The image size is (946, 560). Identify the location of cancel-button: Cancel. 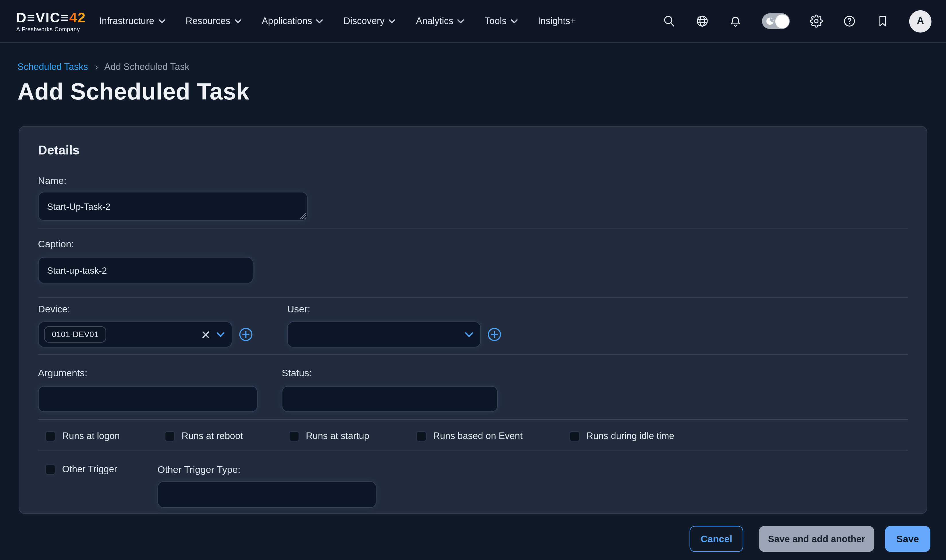
(717, 539).